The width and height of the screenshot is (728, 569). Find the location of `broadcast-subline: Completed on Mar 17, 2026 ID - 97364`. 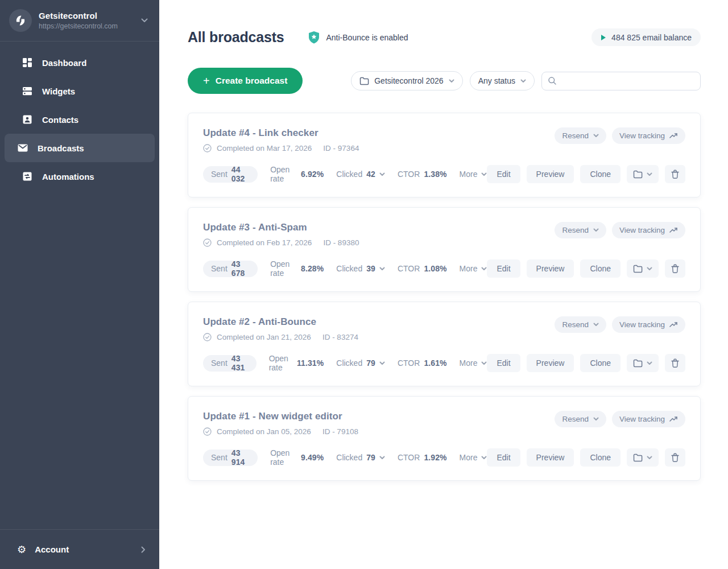

broadcast-subline: Completed on Mar 17, 2026 ID - 97364 is located at coordinates (379, 148).